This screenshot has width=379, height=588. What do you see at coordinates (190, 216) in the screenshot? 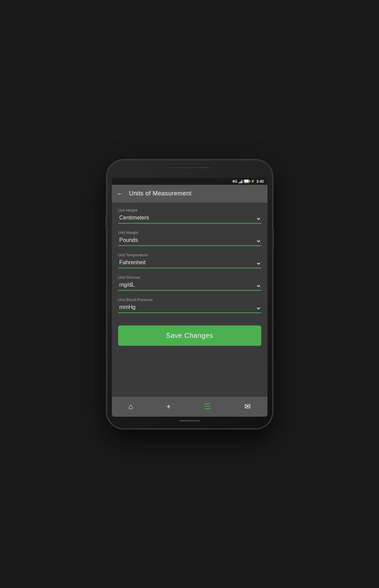
I see `field-height: Unit Height Centimeters Feet/Inches` at bounding box center [190, 216].